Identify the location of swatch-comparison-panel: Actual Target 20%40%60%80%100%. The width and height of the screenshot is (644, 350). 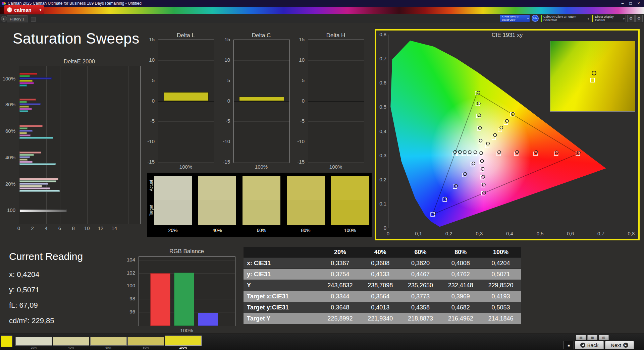
(259, 205).